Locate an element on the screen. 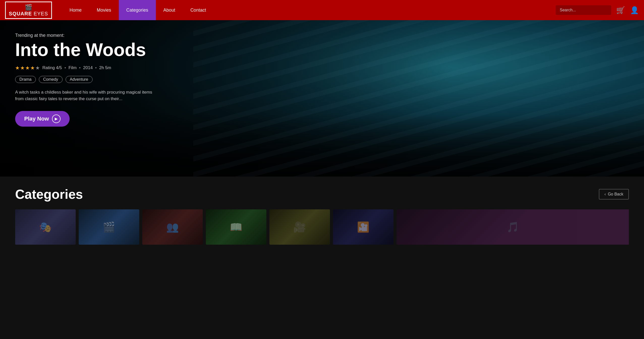 This screenshot has width=644, height=339. thumbnail-4: 📖 is located at coordinates (236, 227).